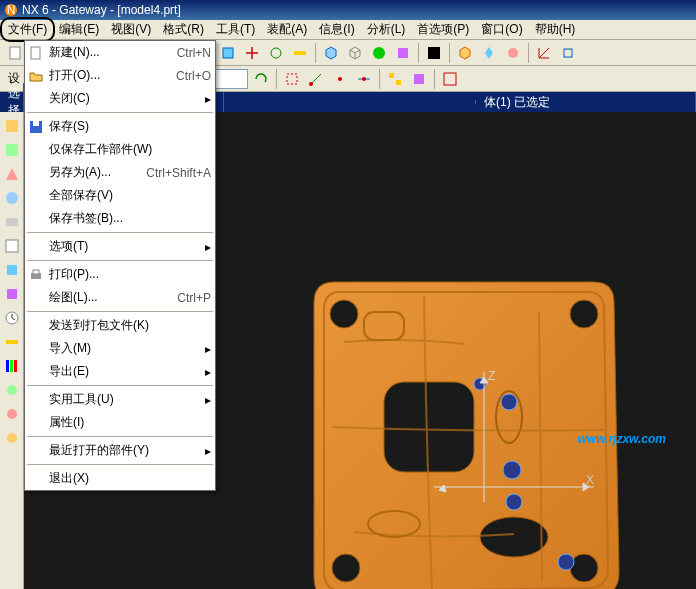  I want to click on menu-item-print: 打印(P)..., so click(120, 274).